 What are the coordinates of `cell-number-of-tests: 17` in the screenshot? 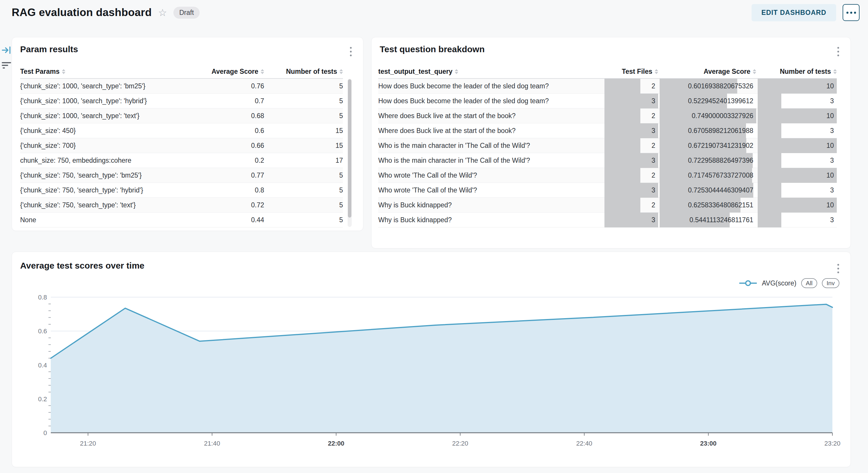 It's located at (304, 161).